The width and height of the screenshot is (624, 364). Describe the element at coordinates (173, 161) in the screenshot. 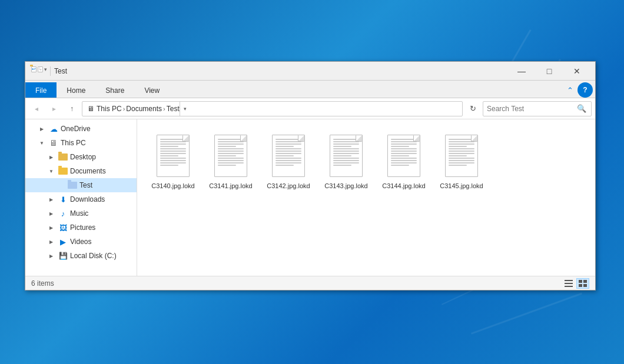

I see `file-item-0: C3140.jpg.lokd` at that location.